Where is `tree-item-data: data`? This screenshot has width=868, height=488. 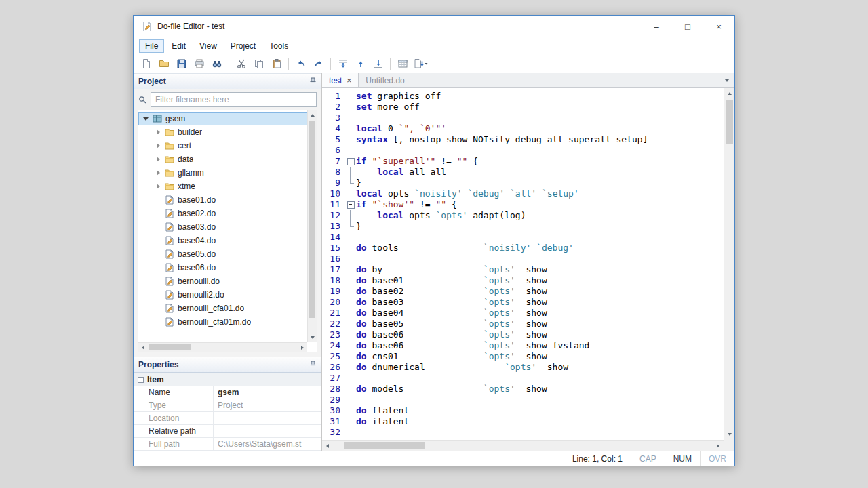
tree-item-data: data is located at coordinates (222, 159).